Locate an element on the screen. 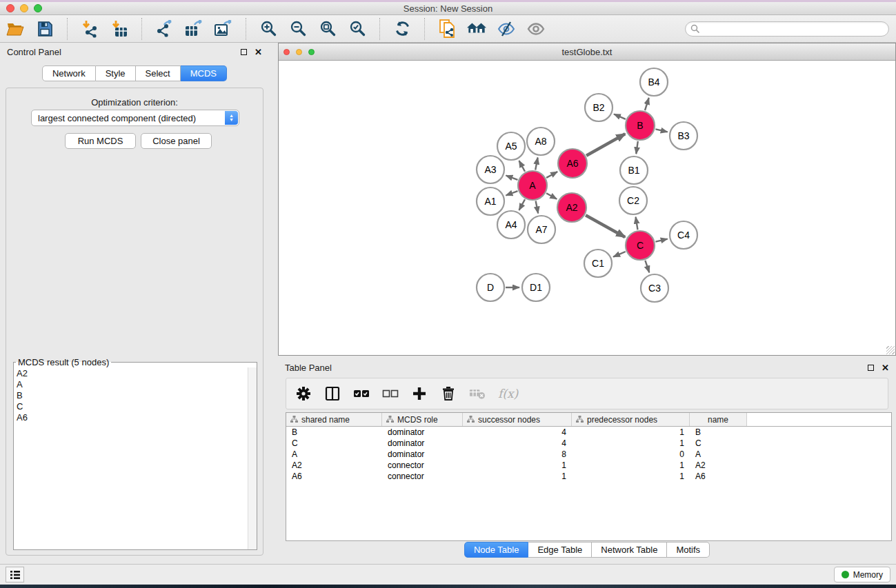 Image resolution: width=896 pixels, height=588 pixels. column-header-successor-nodes: successor nodes is located at coordinates (517, 419).